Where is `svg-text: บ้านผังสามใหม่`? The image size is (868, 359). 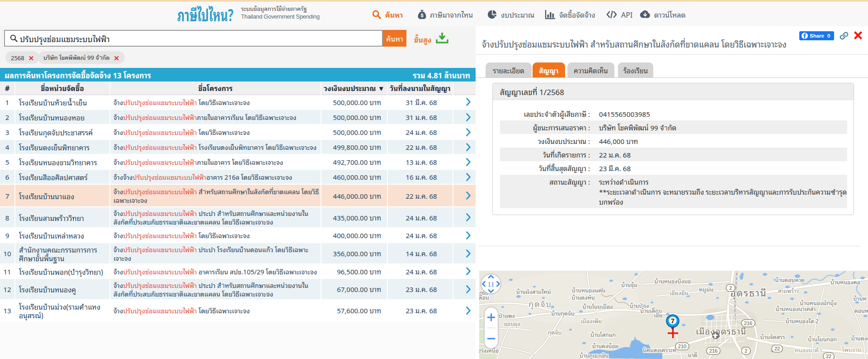
svg-text: บ้านผังสามใหม่ is located at coordinates (533, 291).